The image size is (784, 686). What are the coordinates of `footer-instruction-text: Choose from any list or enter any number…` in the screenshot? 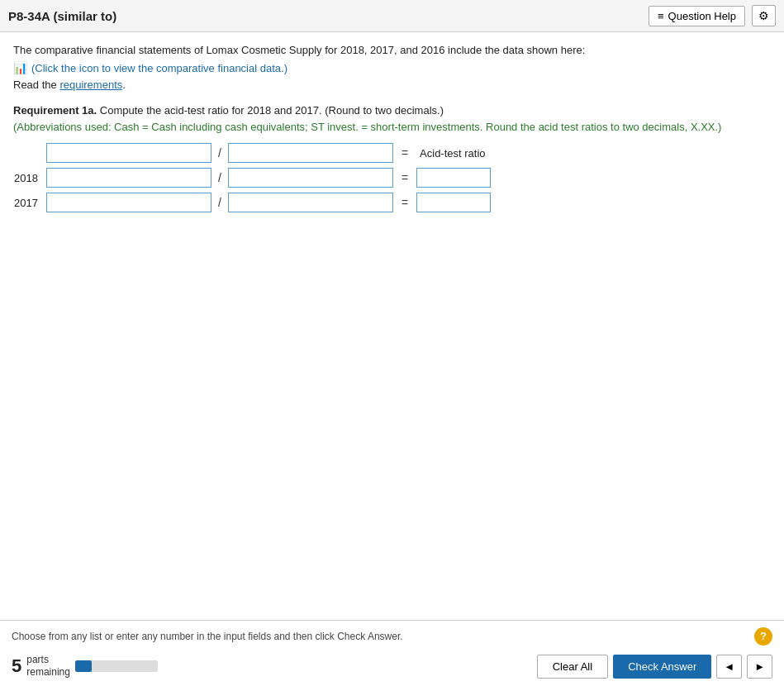 It's located at (207, 636).